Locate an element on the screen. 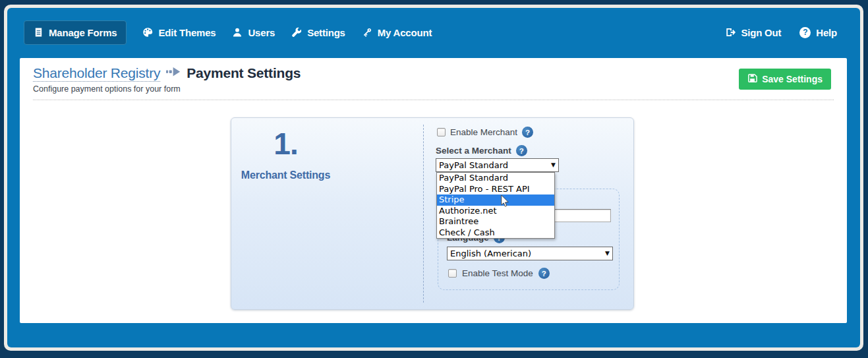 This screenshot has width=868, height=358. help-circle-icon: ? is located at coordinates (805, 33).